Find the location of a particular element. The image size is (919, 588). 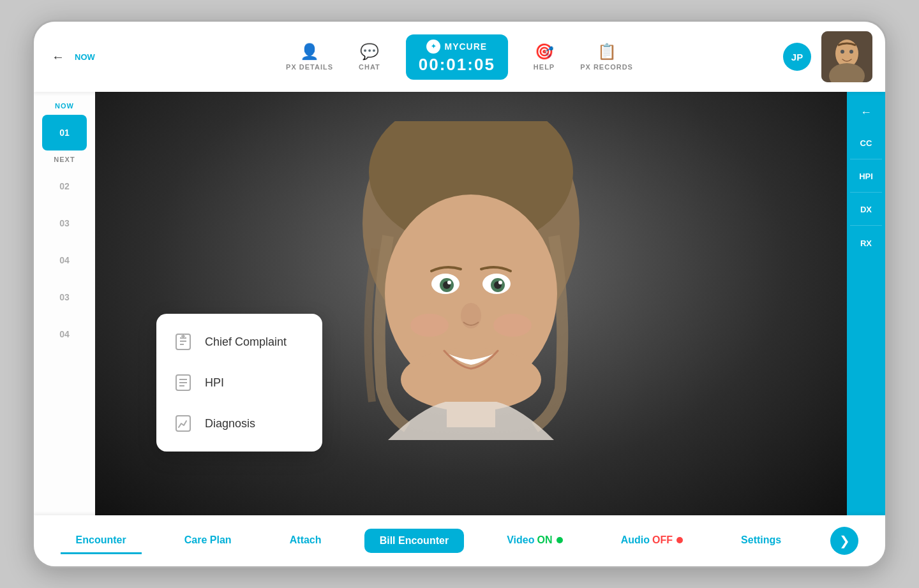

timer-time: 00:01:05 is located at coordinates (457, 65).